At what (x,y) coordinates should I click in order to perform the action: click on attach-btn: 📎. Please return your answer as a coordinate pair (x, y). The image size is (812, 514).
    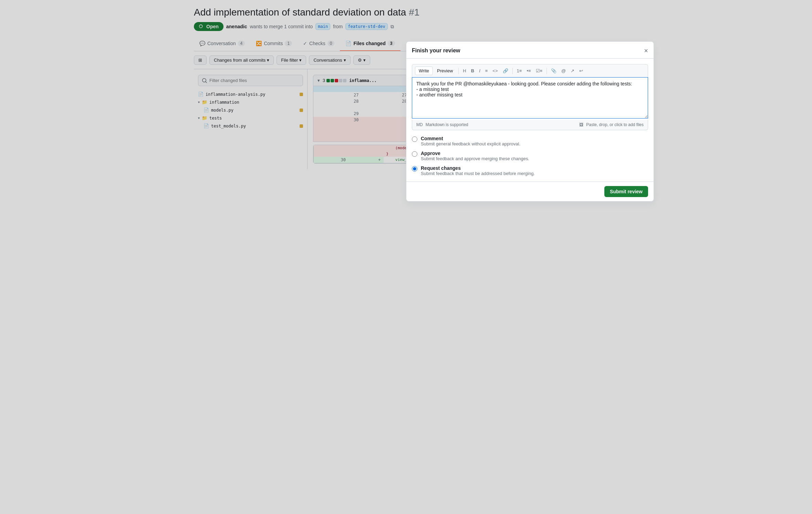
    Looking at the image, I should click on (554, 71).